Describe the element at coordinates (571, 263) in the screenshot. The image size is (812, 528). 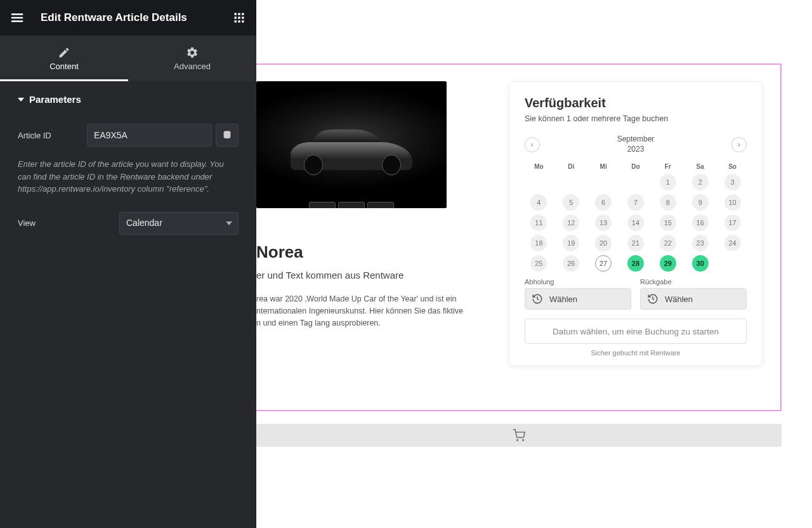
I see `calendar-day: 26` at that location.